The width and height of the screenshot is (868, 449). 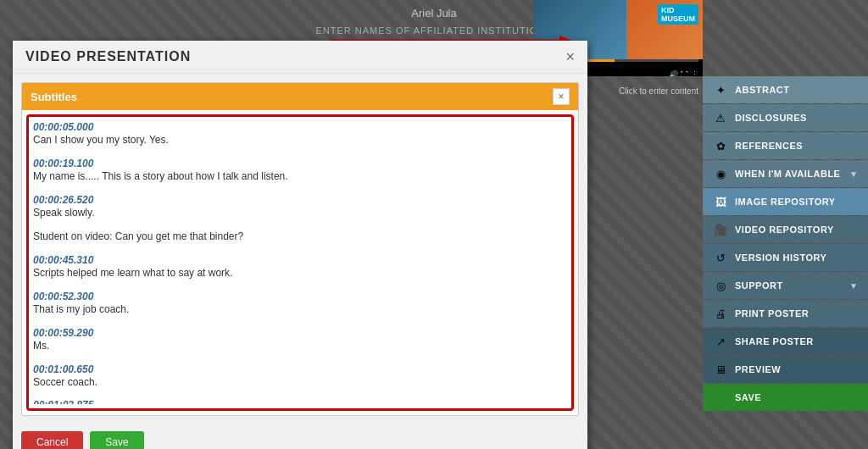 I want to click on version-history-icon: ↺, so click(x=721, y=258).